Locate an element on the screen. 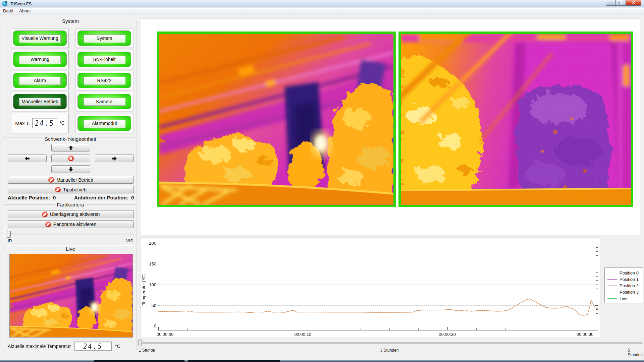 The image size is (644, 362). visuelle-warnung-indicator: Visuelle Warnung is located at coordinates (40, 38).